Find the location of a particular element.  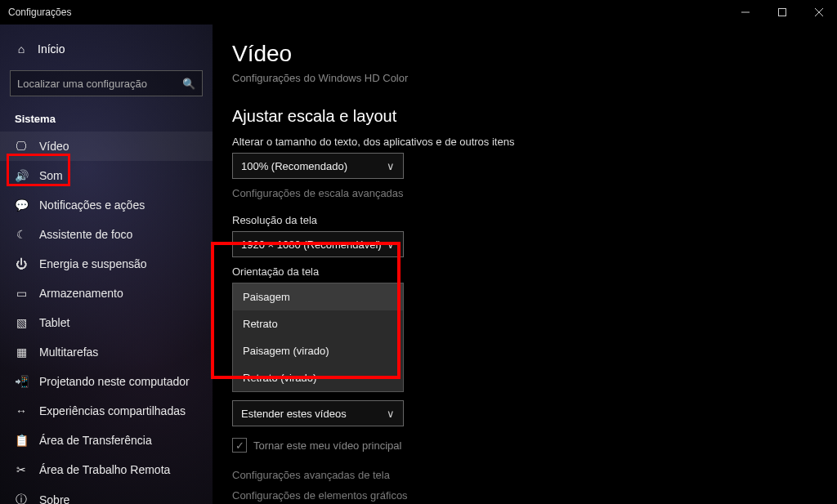

minimize-button is located at coordinates (745, 12).